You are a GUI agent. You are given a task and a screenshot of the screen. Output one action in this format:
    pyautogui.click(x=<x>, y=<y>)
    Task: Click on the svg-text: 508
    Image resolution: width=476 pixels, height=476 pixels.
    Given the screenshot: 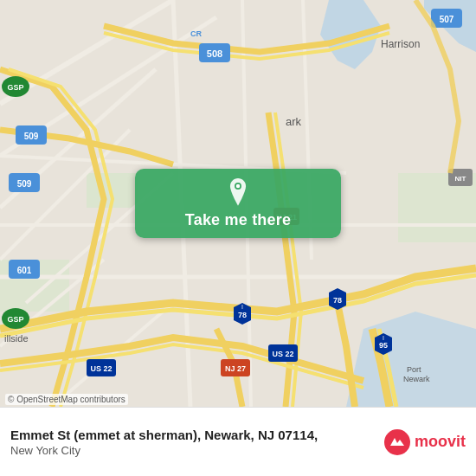 What is the action you would take?
    pyautogui.click(x=215, y=54)
    